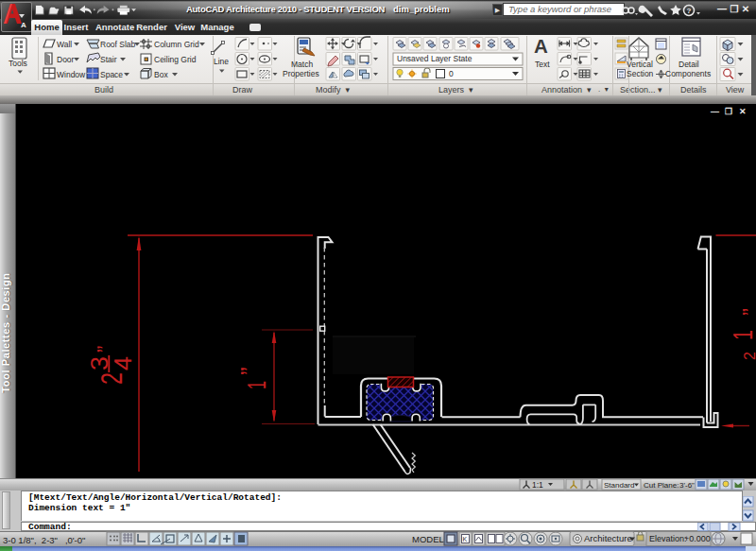  Describe the element at coordinates (109, 60) in the screenshot. I see `svg-text: Stair` at that location.